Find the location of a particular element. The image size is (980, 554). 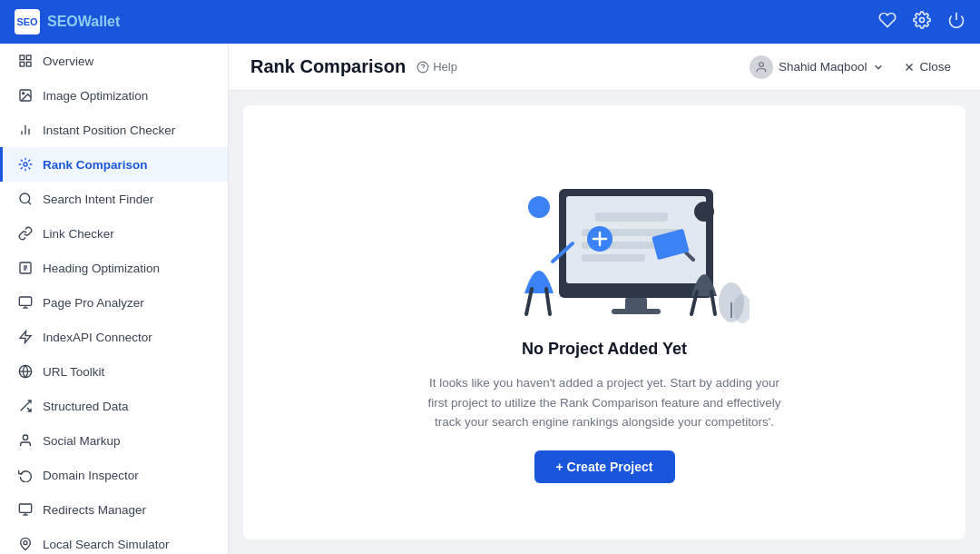

sidebar-item-link-checker: Link Checker is located at coordinates (114, 233).